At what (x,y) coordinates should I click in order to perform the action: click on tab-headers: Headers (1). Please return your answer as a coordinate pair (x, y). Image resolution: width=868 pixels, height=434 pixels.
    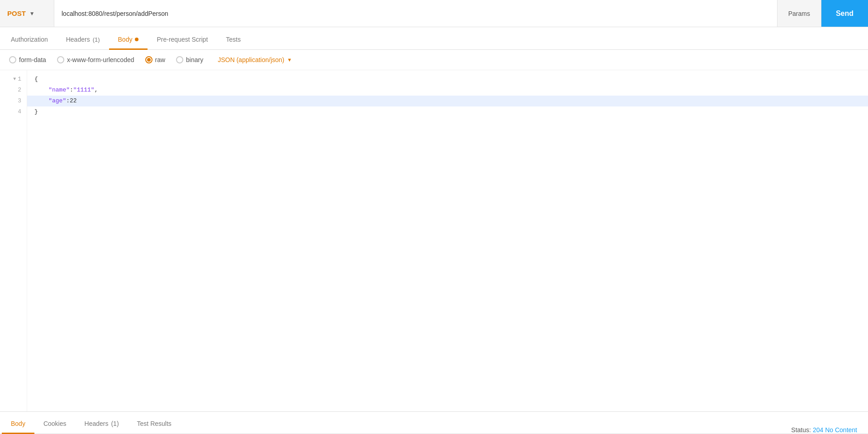
    Looking at the image, I should click on (83, 40).